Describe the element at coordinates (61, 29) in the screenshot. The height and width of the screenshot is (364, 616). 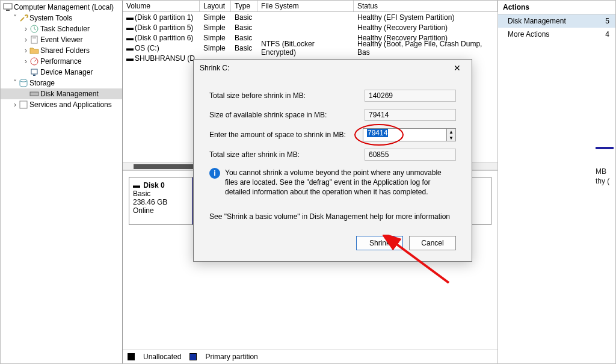
I see `tree-task-scheduler: › Task Scheduler` at that location.